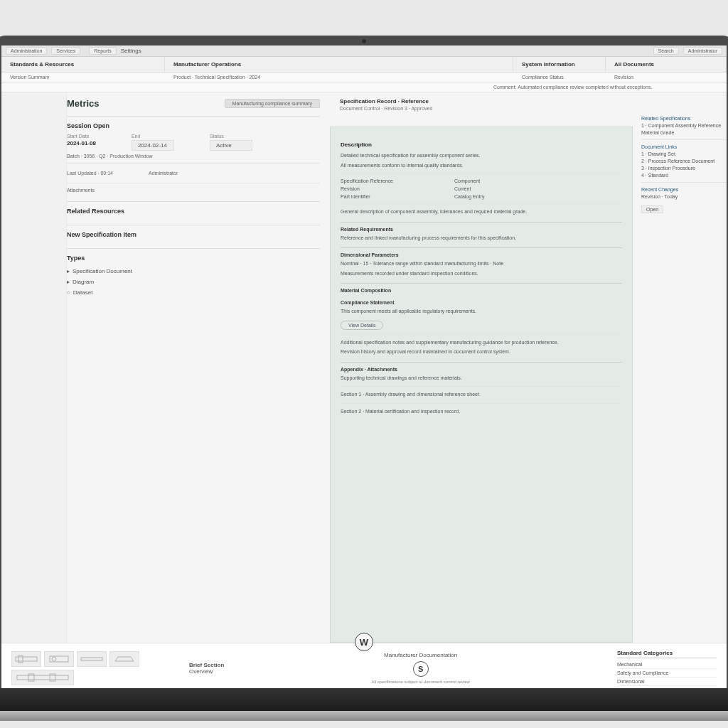 The image size is (728, 728). What do you see at coordinates (131, 51) in the screenshot?
I see `menu-settings: Settings` at bounding box center [131, 51].